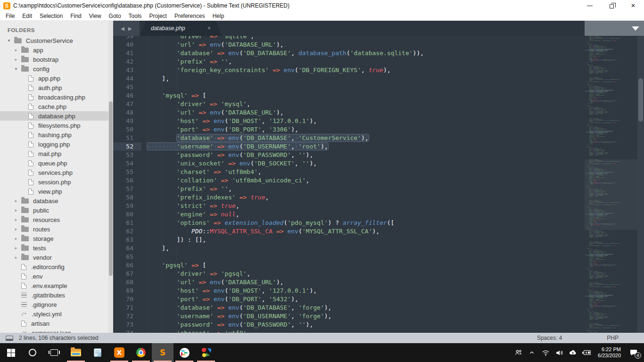  I want to click on code-line: 66 'pgsql' => [, so click(349, 265).